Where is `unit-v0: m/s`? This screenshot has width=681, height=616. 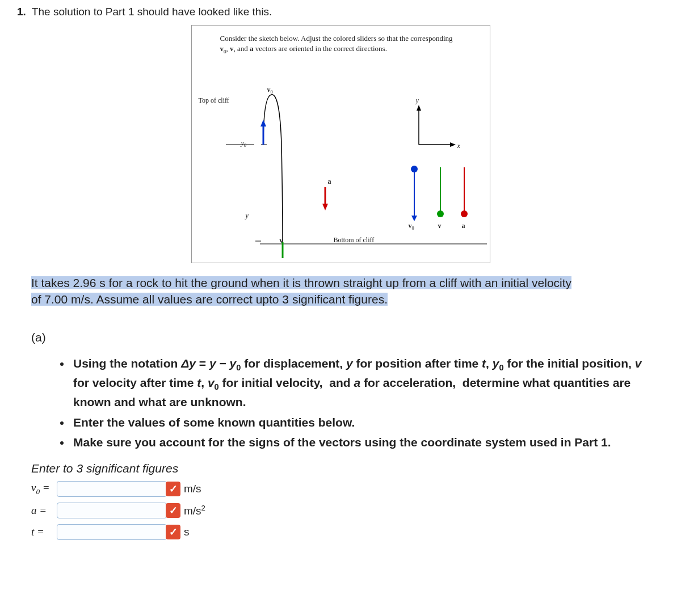
unit-v0: m/s is located at coordinates (193, 489).